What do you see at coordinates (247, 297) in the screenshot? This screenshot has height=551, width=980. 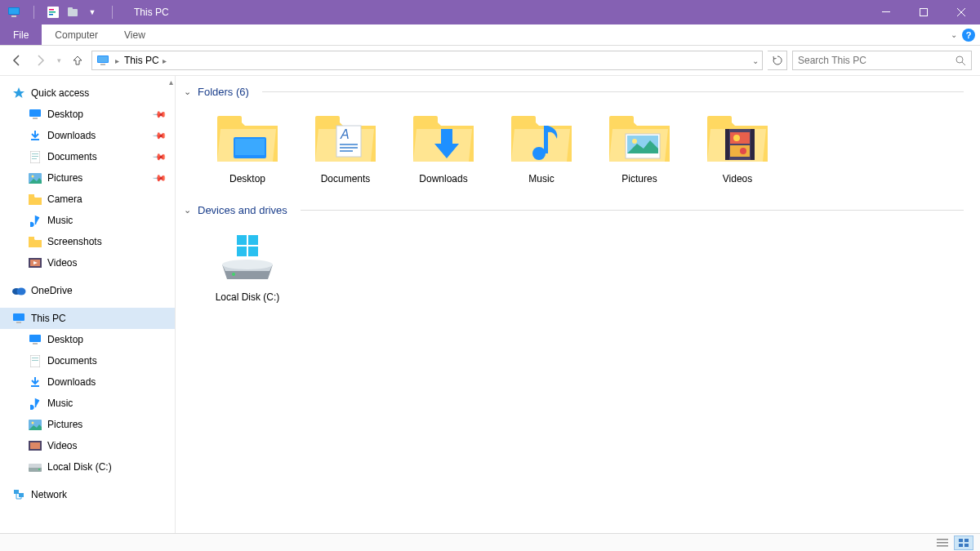 I see `tile-label: Local Disk (C:)` at bounding box center [247, 297].